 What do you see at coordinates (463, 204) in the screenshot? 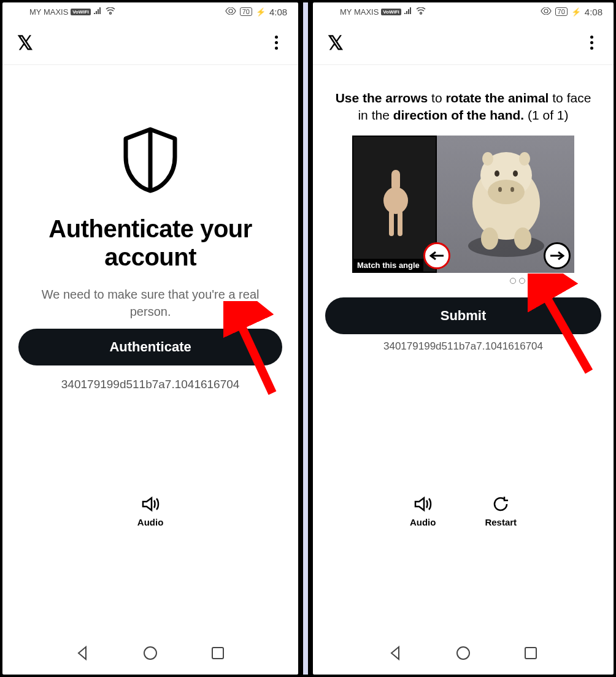
I see `captcha-panel: Match this angle` at bounding box center [463, 204].